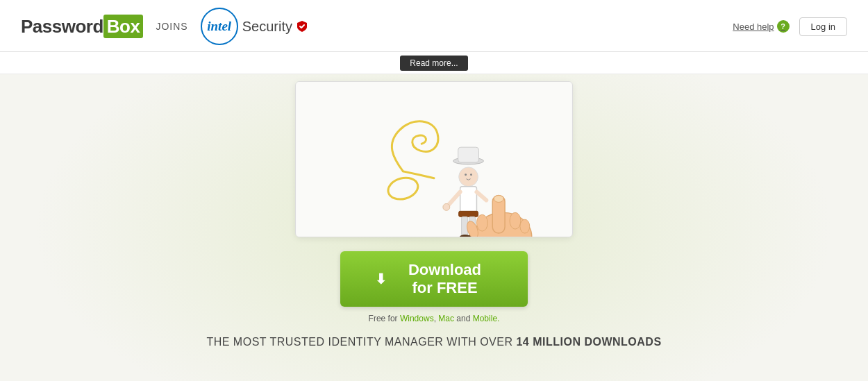 Image resolution: width=868 pixels, height=381 pixels. Describe the element at coordinates (486, 319) in the screenshot. I see `mobile-link: Mobile.` at that location.